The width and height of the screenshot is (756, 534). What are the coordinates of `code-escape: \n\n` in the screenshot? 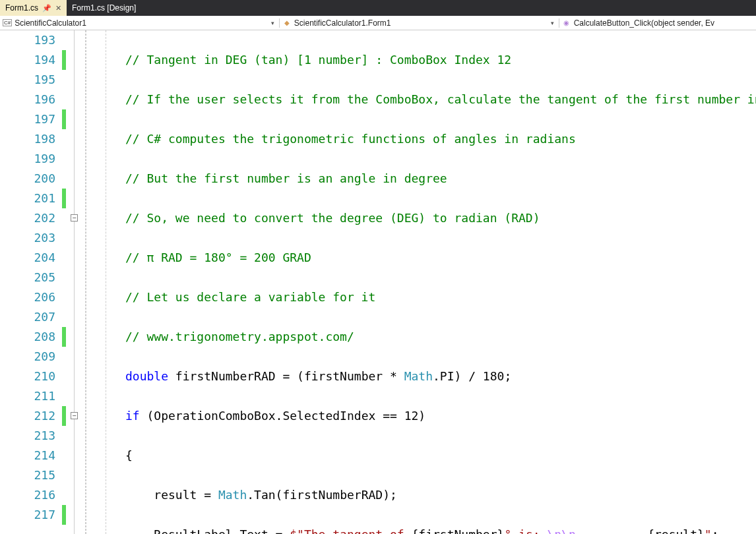 It's located at (561, 531).